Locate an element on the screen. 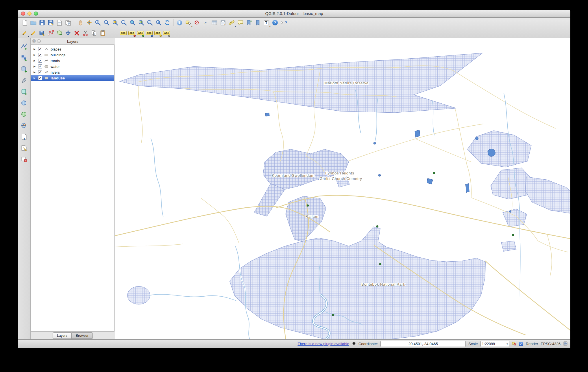  refresh-icon is located at coordinates (167, 23).